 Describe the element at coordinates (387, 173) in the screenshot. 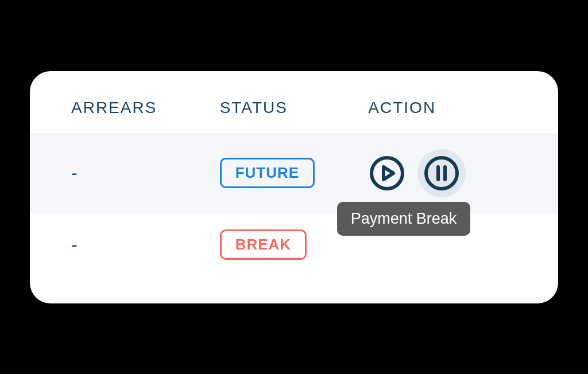

I see `play-icon` at that location.